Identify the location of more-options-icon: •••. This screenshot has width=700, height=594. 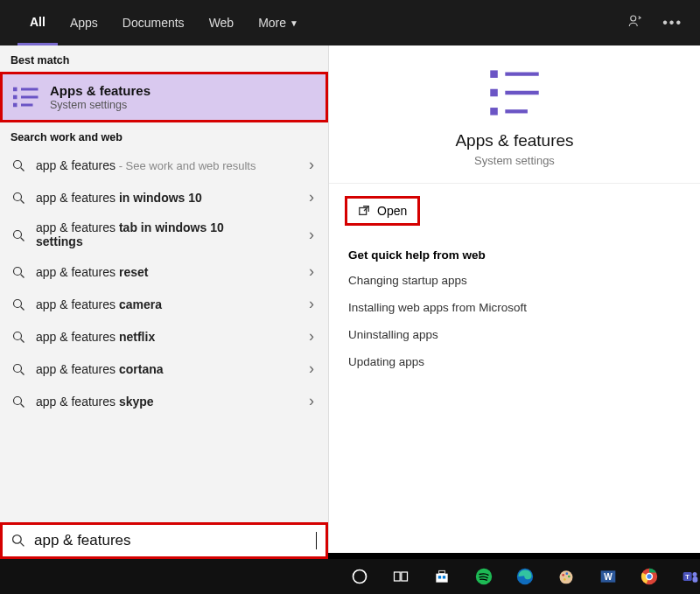
(672, 23).